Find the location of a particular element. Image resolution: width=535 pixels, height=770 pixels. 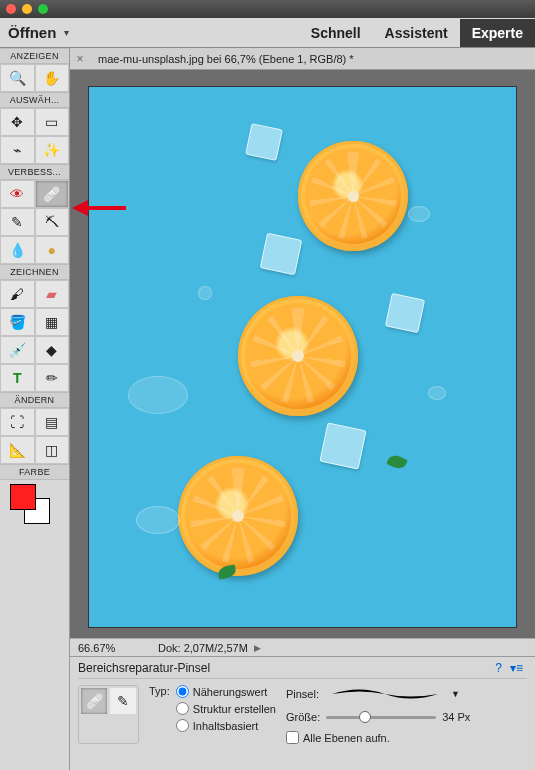

hand-tool: ✋ is located at coordinates (52, 78).